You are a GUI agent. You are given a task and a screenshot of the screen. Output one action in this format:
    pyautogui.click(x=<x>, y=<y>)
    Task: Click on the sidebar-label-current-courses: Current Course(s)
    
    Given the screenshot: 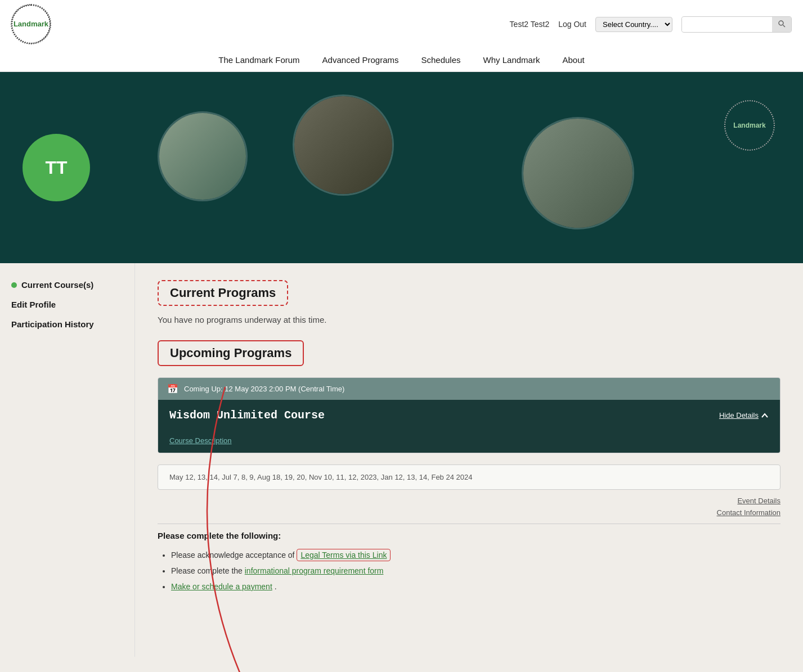 What is the action you would take?
    pyautogui.click(x=57, y=285)
    